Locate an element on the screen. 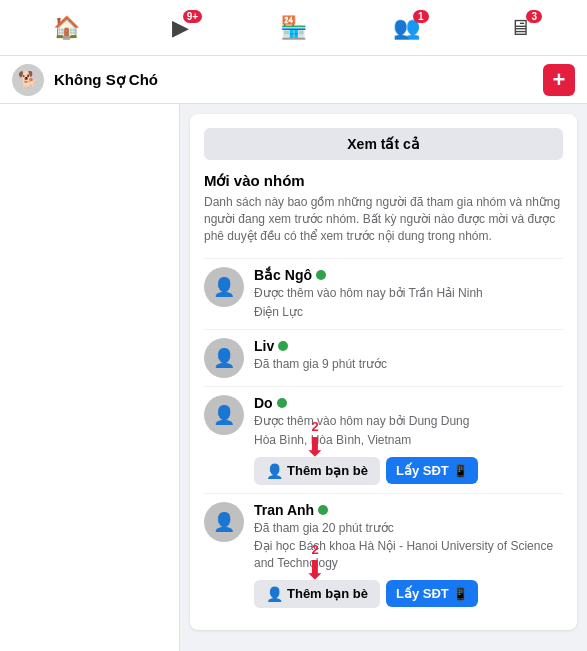 The image size is (587, 651). member-name: Bắc Ngô is located at coordinates (283, 275).